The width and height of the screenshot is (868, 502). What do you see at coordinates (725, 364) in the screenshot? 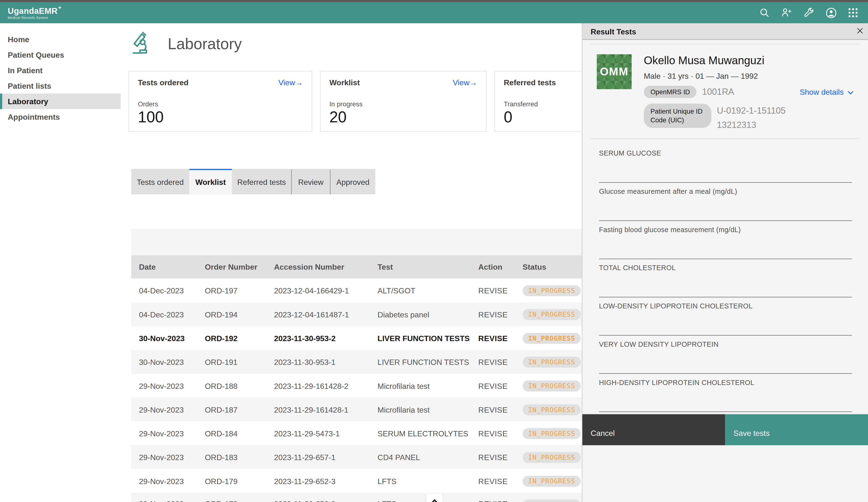
I see `vldl-input` at bounding box center [725, 364].